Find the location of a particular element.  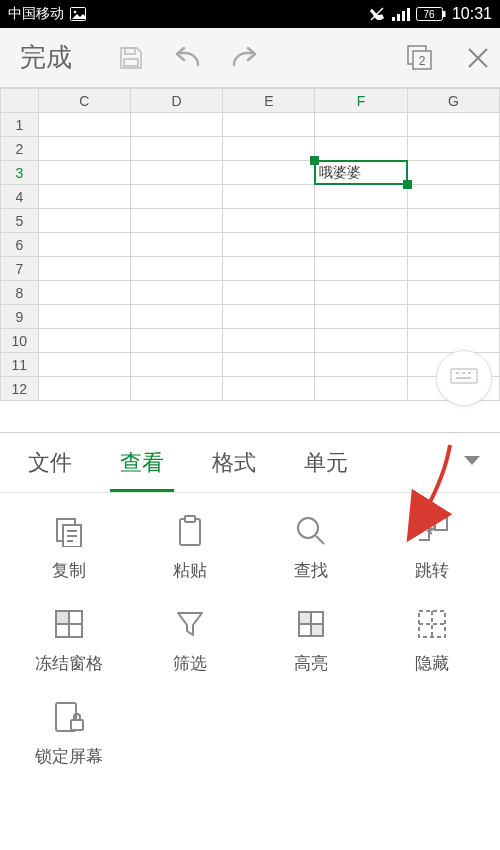

redo-icon is located at coordinates (245, 58).